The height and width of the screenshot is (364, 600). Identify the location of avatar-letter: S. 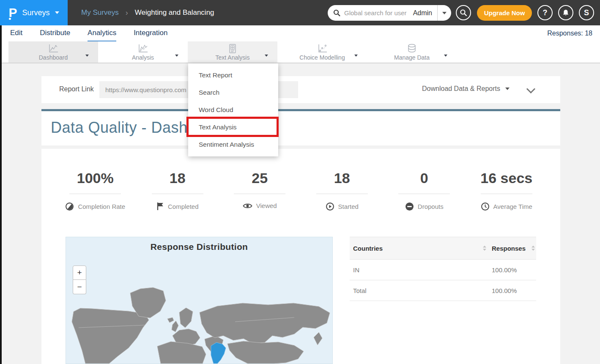
(586, 13).